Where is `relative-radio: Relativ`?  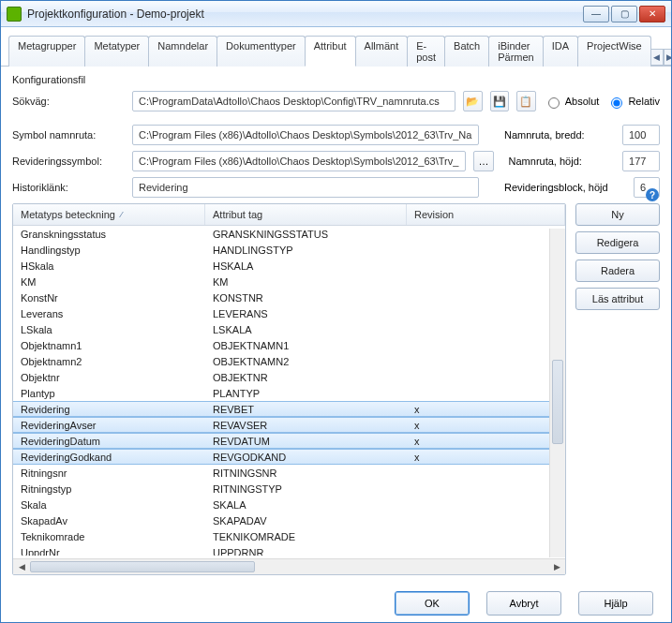 relative-radio: Relativ is located at coordinates (634, 101).